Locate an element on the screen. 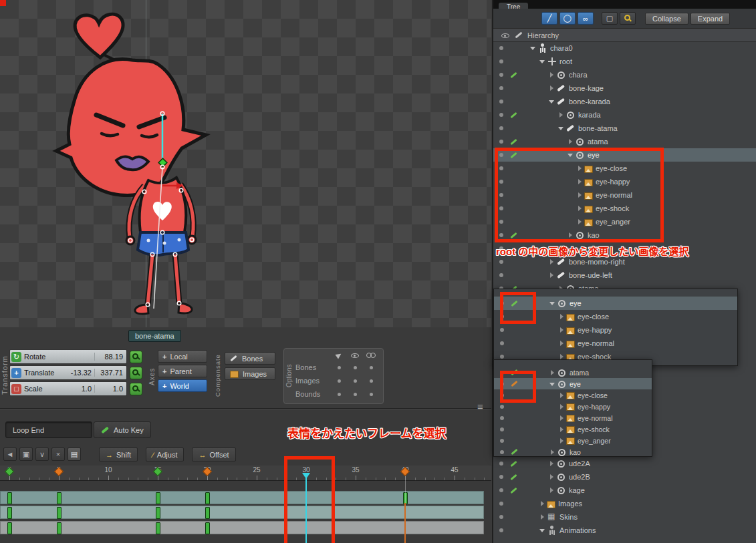 The image size is (756, 543). node-label: bone-atama is located at coordinates (598, 128).